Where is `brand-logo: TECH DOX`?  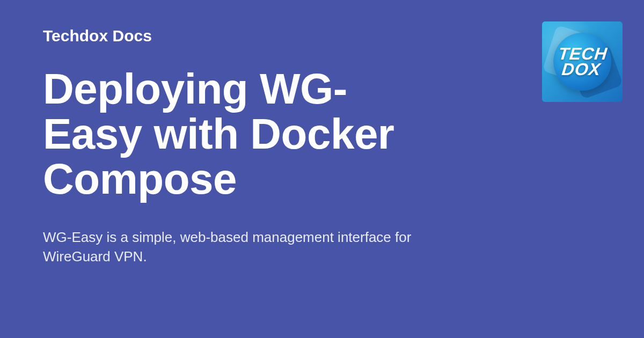 brand-logo: TECH DOX is located at coordinates (582, 62).